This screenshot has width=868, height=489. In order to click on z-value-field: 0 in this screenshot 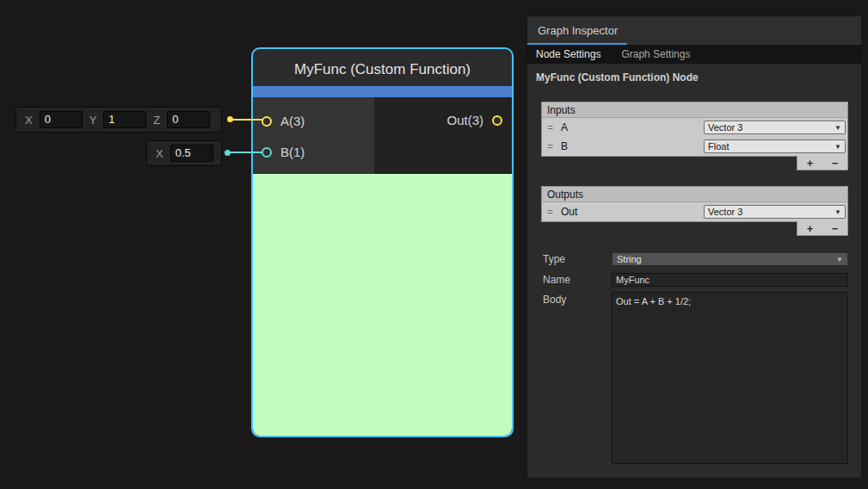, I will do `click(188, 120)`.